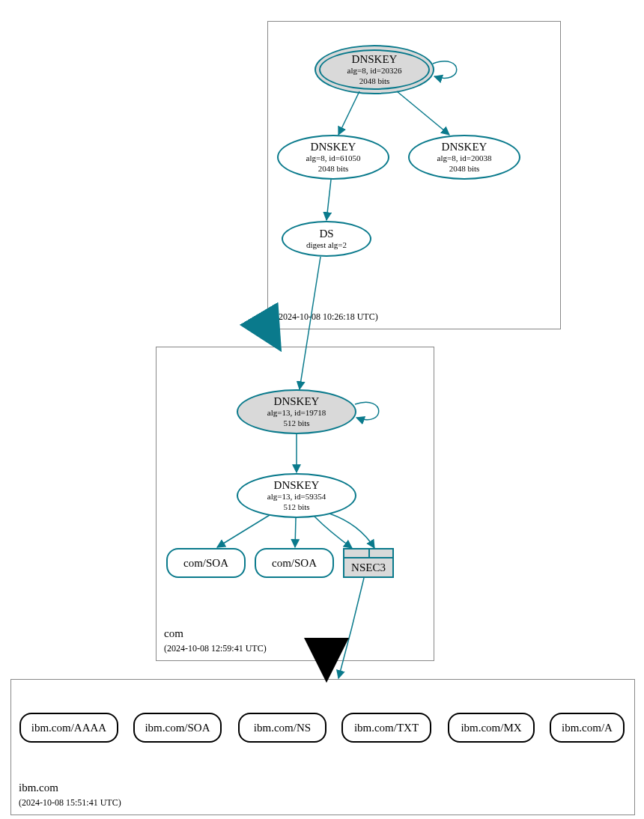  I want to click on node-ibm-mx: ibm.com/MX, so click(491, 728).